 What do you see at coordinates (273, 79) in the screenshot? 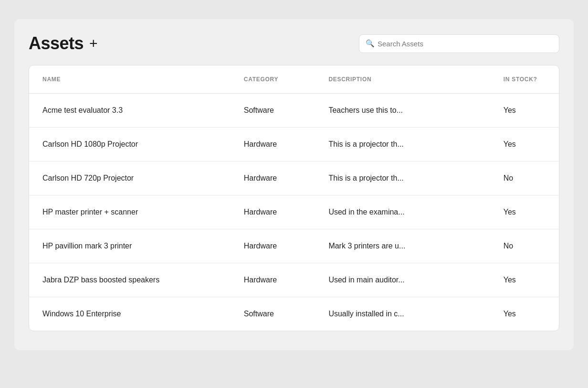
I see `col-header-category: CATEGORY` at bounding box center [273, 79].